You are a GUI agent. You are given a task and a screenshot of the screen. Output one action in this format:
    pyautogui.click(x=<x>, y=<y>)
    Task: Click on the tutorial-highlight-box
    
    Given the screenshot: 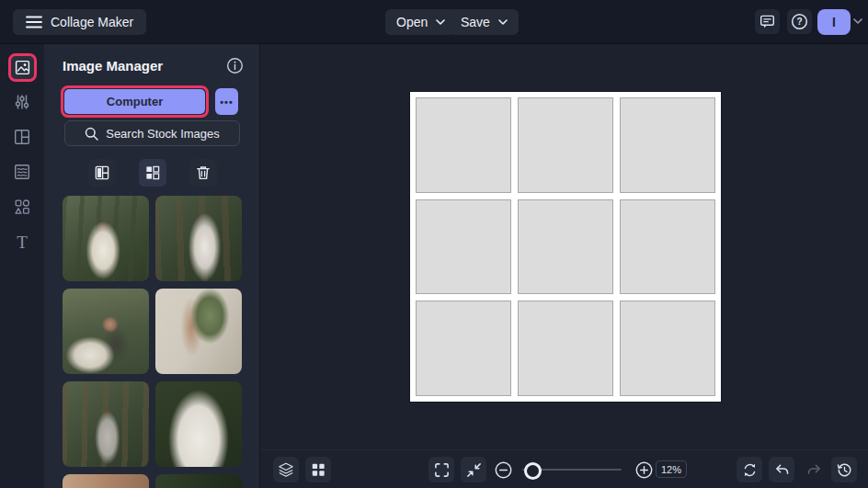 What is the action you would take?
    pyautogui.click(x=22, y=68)
    